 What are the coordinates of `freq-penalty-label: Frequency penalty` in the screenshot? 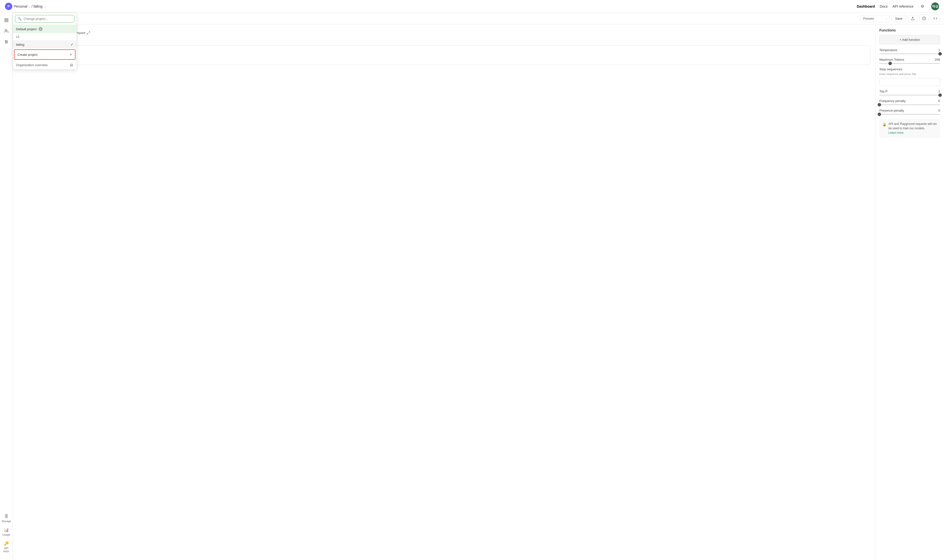 It's located at (893, 101).